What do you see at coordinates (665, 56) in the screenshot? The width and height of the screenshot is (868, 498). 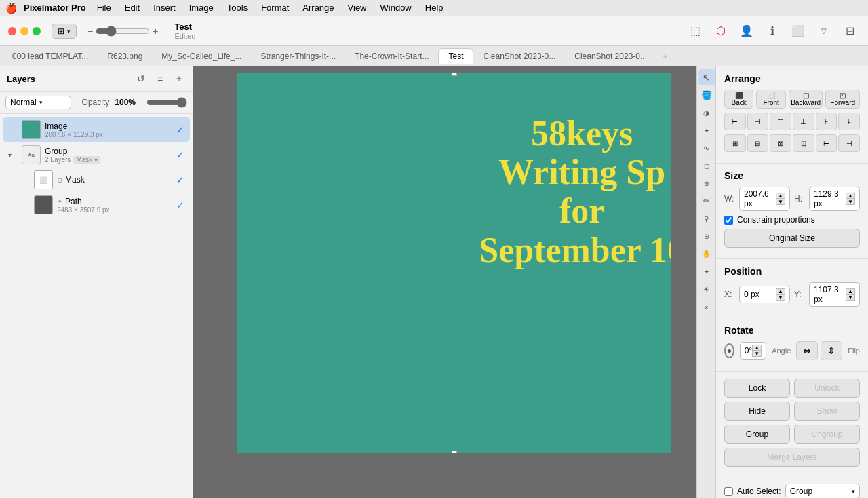 I see `add-tab-button: +` at bounding box center [665, 56].